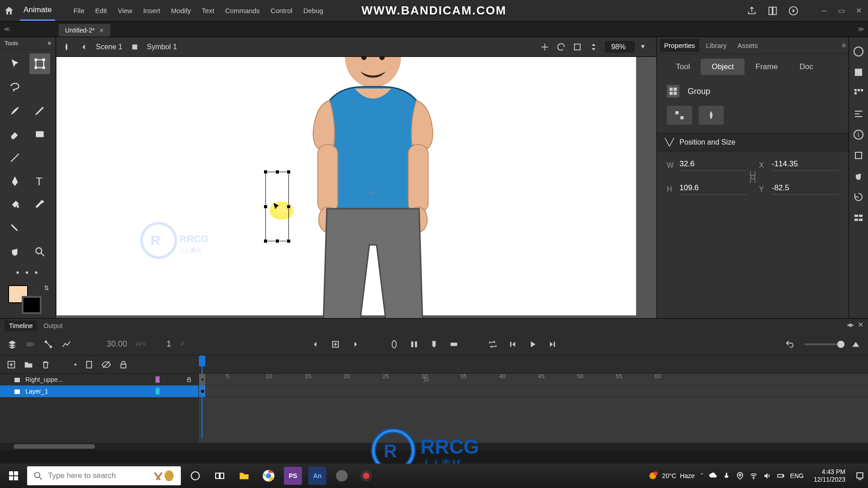  Describe the element at coordinates (824, 11) in the screenshot. I see `minimize-icon: ─` at that location.